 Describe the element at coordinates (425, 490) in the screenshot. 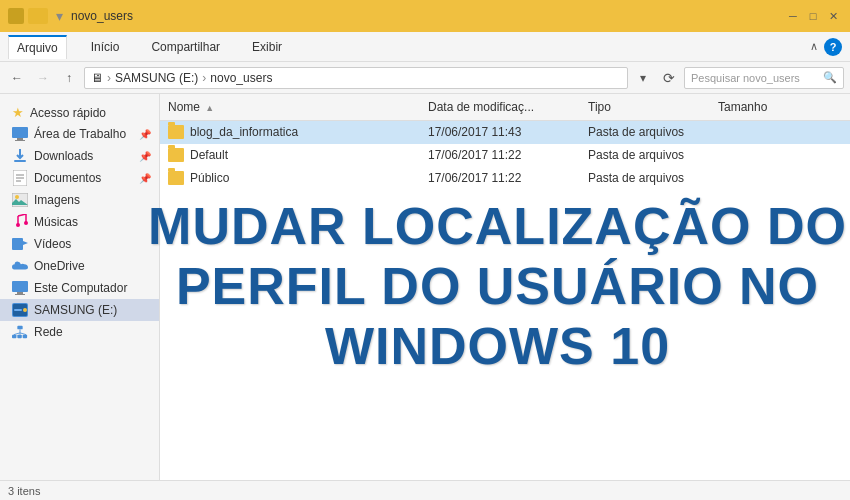

I see `status-bar: 3 itens` at that location.